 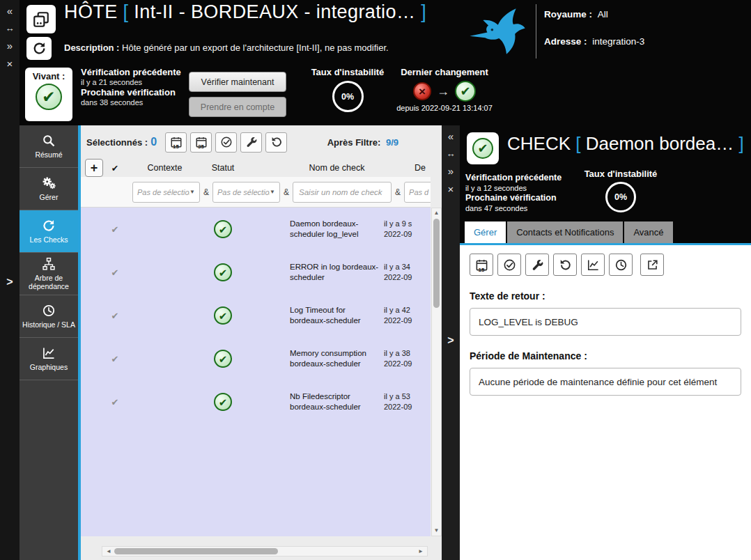 I want to click on row-last-check: il y a 9 s 2022-09, so click(x=407, y=230).